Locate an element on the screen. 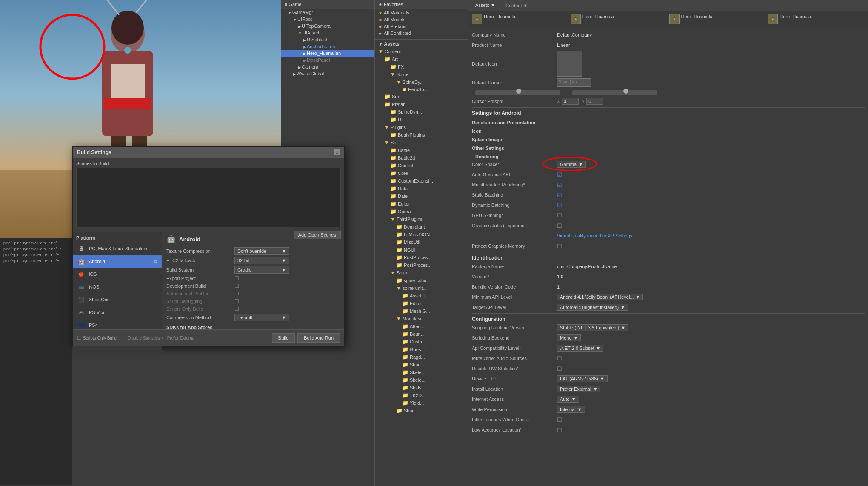  asset-editor: 📁Editor is located at coordinates (427, 204).